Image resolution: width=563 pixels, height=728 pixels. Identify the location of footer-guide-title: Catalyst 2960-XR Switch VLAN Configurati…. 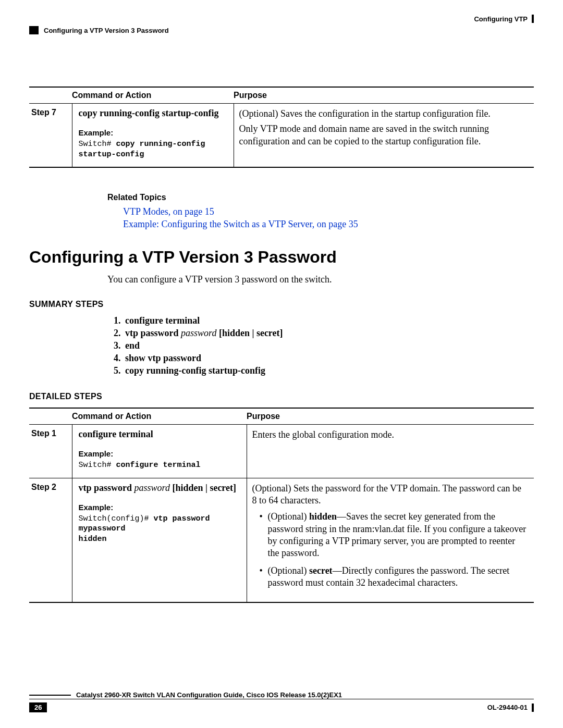
(209, 695).